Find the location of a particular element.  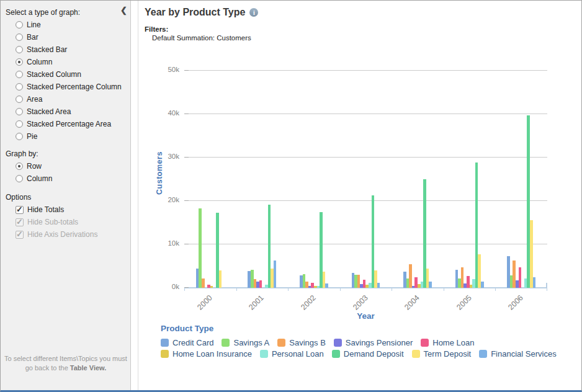

graph-type-pie: Pie is located at coordinates (26, 136).